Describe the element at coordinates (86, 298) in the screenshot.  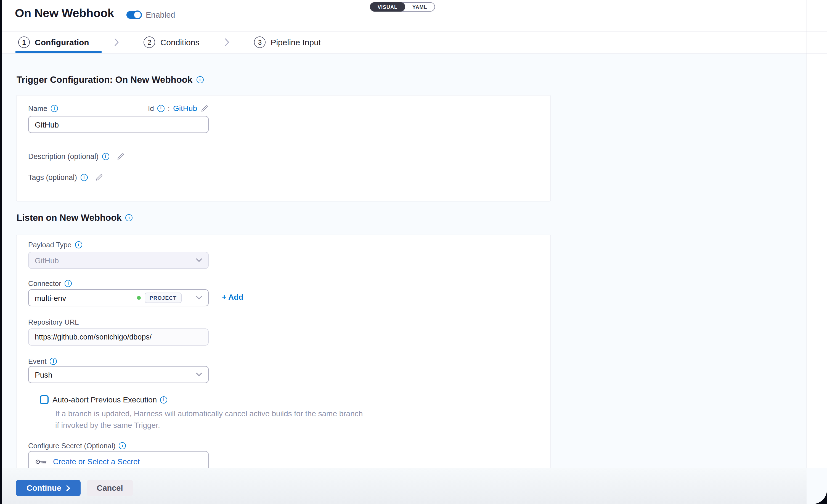
I see `connector-value: multi-env` at that location.